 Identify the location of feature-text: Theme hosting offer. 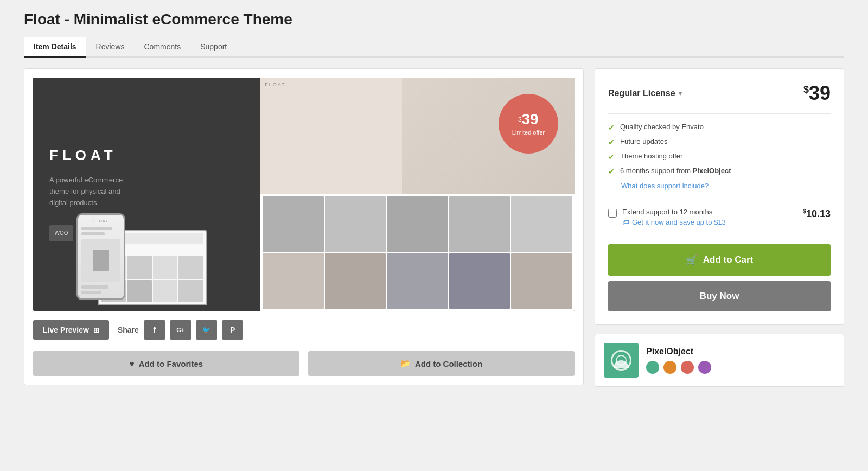
(651, 156).